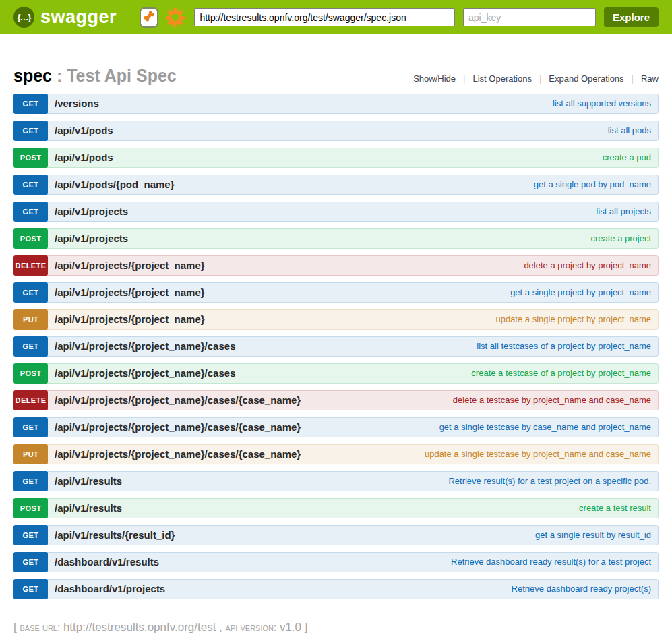 Image resolution: width=672 pixels, height=641 pixels. What do you see at coordinates (111, 535) in the screenshot?
I see `endpoint-path-link: /api/v1/results/{result_id}` at bounding box center [111, 535].